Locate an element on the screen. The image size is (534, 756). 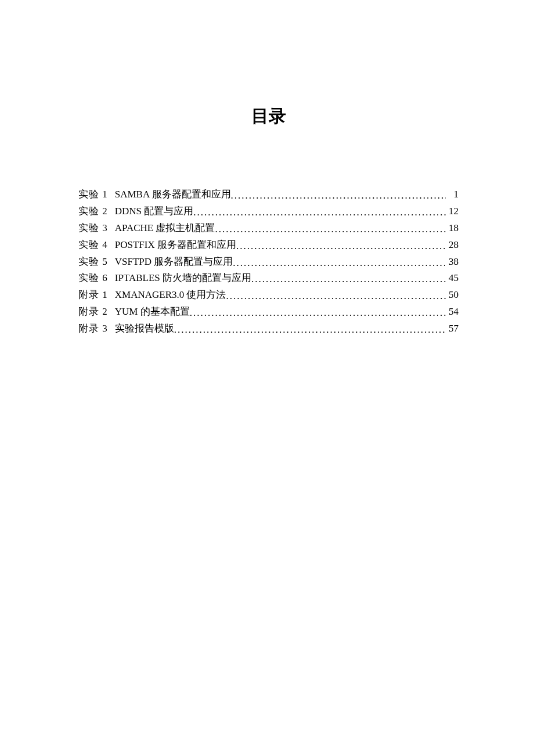
toc-entry: 附录 3 实验报告模版 57 is located at coordinates (268, 329).